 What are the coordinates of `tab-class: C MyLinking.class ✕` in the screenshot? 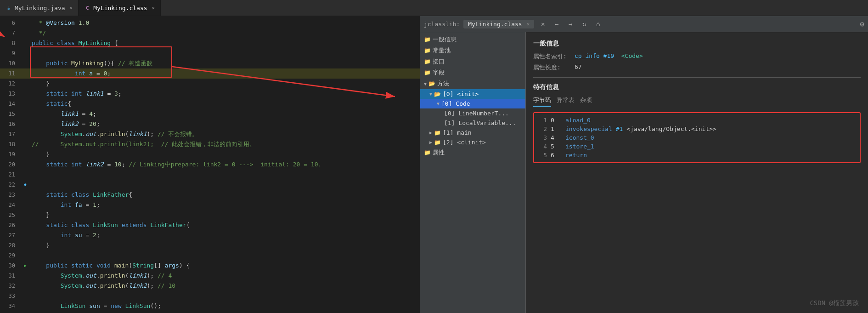 It's located at (119, 8).